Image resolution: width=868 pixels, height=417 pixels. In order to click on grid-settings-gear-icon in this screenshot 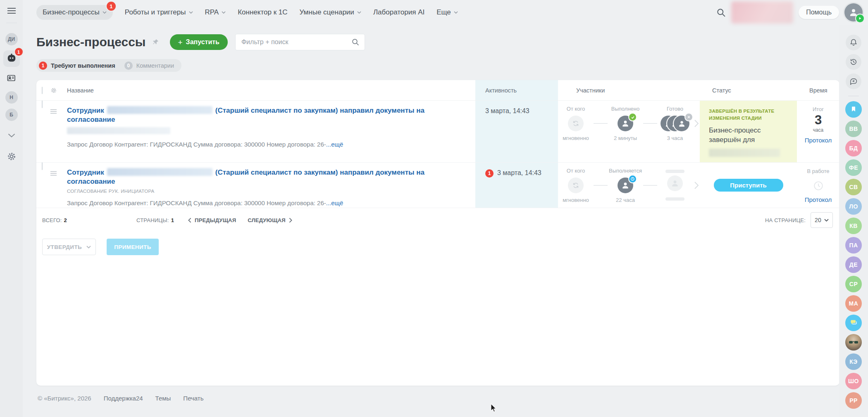, I will do `click(57, 90)`.